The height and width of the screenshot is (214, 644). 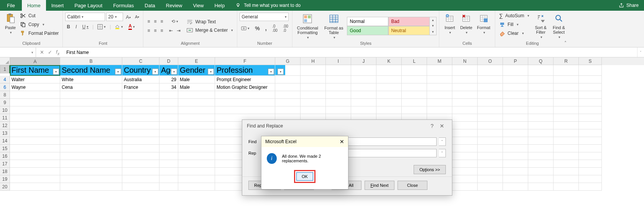 I want to click on cell-B4: White, so click(x=91, y=80).